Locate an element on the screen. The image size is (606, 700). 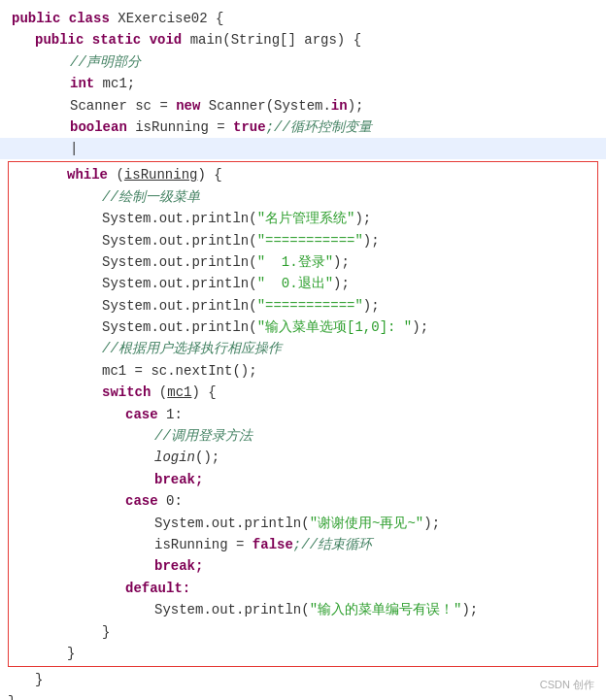
watermark: CSDN 创作 is located at coordinates (567, 685).